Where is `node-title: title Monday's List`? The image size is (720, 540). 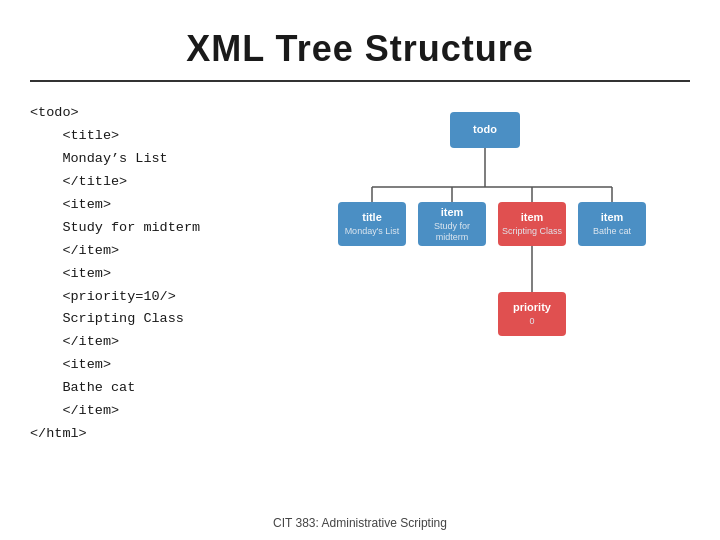 node-title: title Monday's List is located at coordinates (372, 224).